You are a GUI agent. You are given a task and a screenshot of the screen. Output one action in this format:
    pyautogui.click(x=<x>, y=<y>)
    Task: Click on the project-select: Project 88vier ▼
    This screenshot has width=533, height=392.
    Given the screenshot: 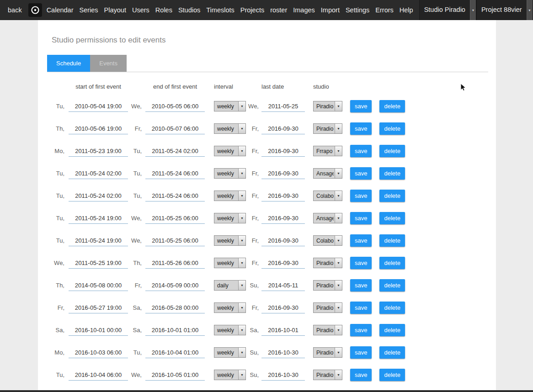 What is the action you would take?
    pyautogui.click(x=505, y=10)
    